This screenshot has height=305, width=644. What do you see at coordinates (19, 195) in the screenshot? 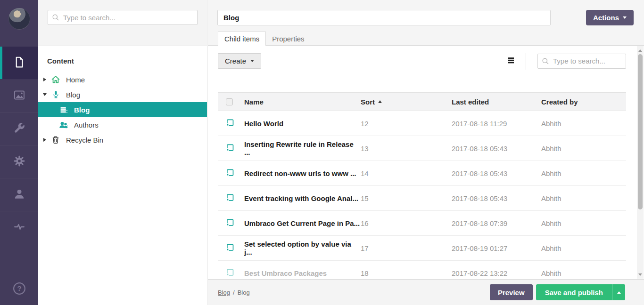
I see `sidebar-item-users` at bounding box center [19, 195].